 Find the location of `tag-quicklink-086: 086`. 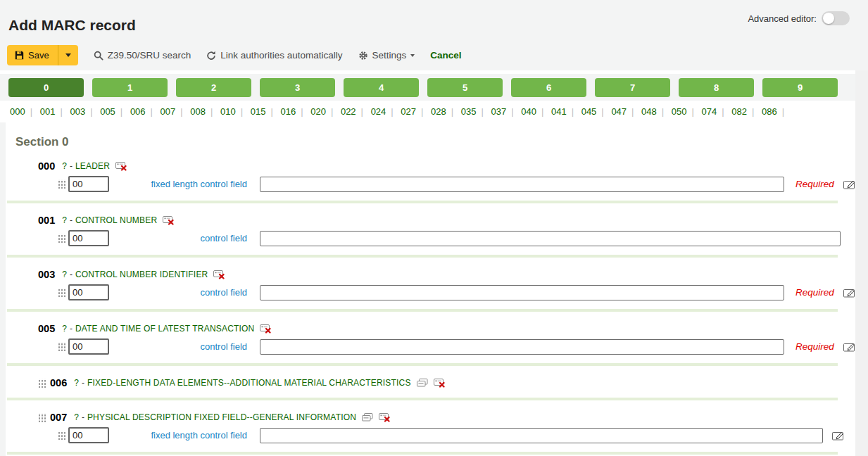

tag-quicklink-086: 086 is located at coordinates (769, 111).